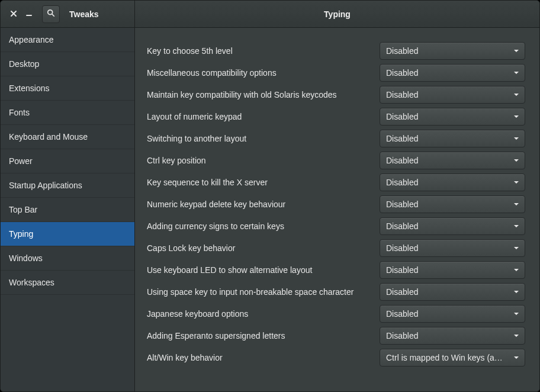 Image resolution: width=540 pixels, height=392 pixels. Describe the element at coordinates (336, 51) in the screenshot. I see `setting-row: Key to choose 5th levelDisabled` at that location.